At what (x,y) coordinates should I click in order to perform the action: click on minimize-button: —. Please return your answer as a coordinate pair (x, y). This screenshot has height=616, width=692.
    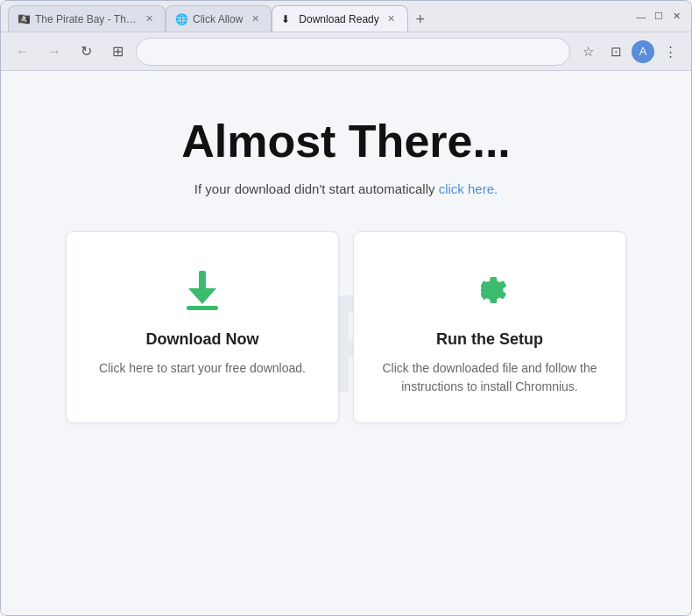
    Looking at the image, I should click on (641, 17).